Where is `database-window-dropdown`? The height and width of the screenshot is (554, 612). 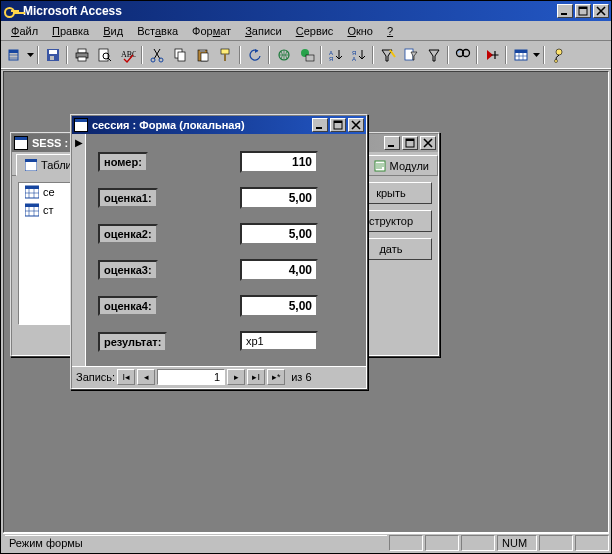
database-window-dropdown is located at coordinates (536, 55).